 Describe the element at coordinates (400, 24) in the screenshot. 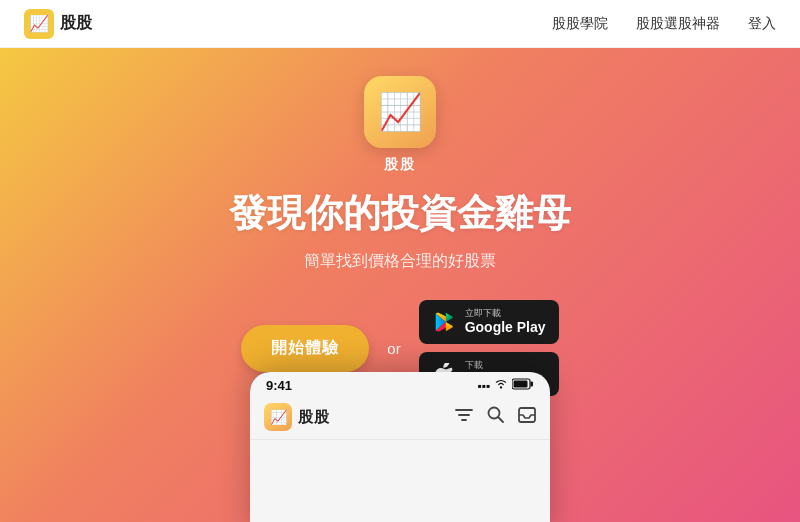

I see `navbar: 📈 股股 股股學院 股股選股神器 登入` at that location.